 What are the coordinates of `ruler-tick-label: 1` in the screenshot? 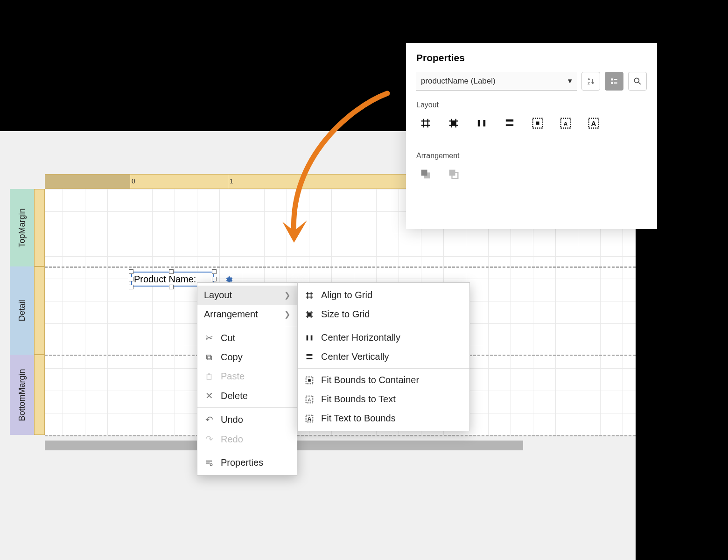 It's located at (231, 181).